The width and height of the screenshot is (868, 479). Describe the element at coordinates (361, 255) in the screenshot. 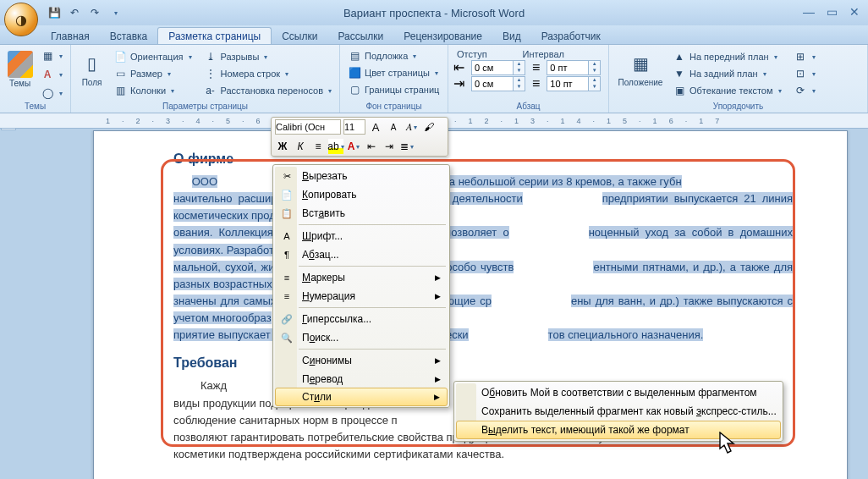

I see `ctx-paragraph: ¶Абзац...` at that location.